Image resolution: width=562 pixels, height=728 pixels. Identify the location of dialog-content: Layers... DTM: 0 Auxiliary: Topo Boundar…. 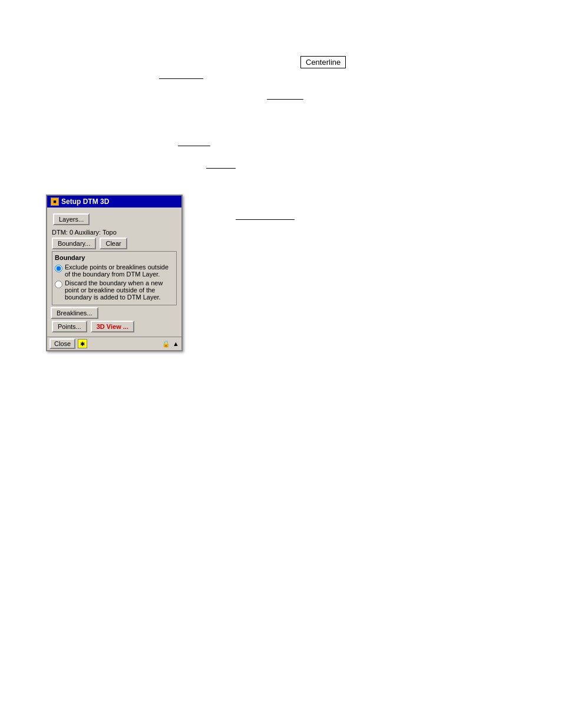
(114, 272).